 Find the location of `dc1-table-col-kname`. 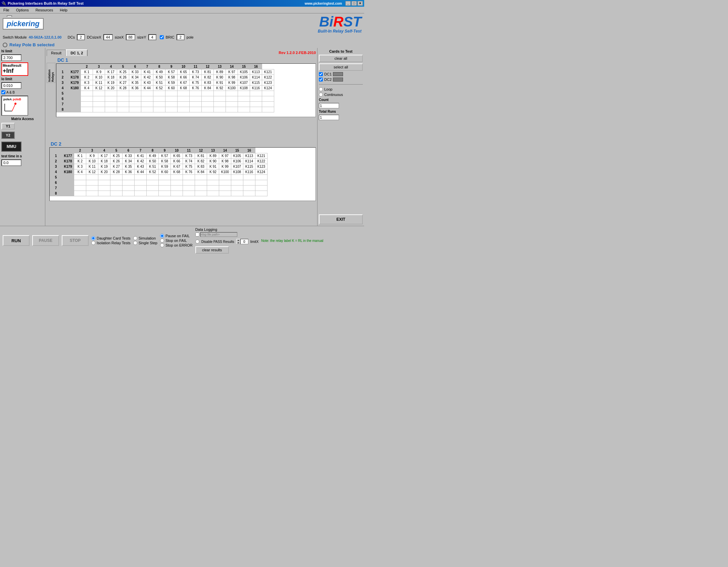

dc1-table-col-kname is located at coordinates (75, 67).